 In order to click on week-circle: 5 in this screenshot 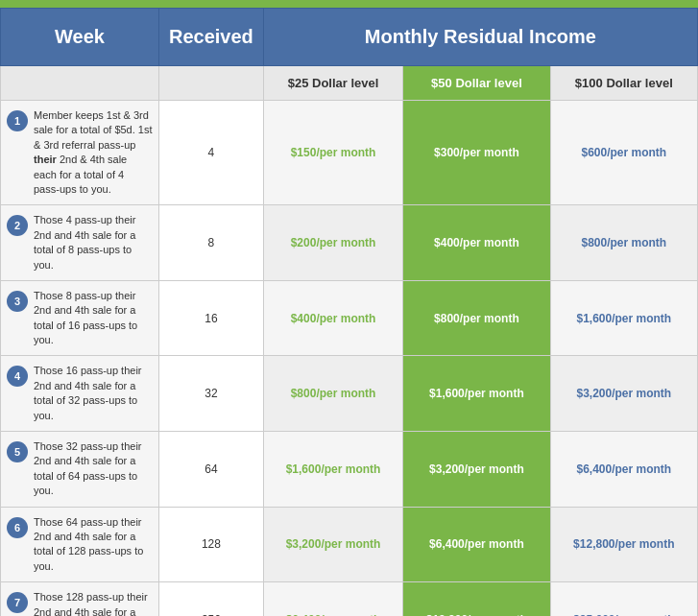, I will do `click(17, 452)`.